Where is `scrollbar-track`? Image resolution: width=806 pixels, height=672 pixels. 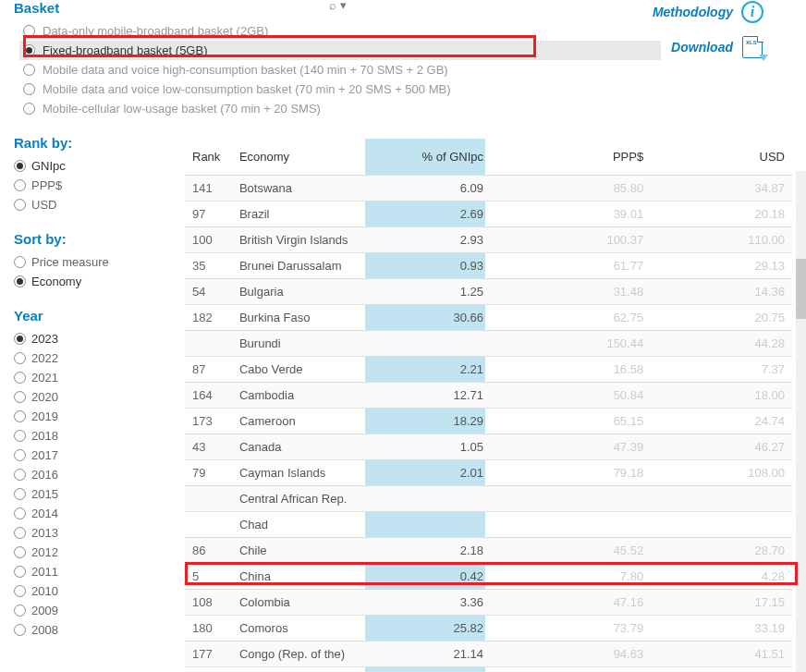 scrollbar-track is located at coordinates (800, 422).